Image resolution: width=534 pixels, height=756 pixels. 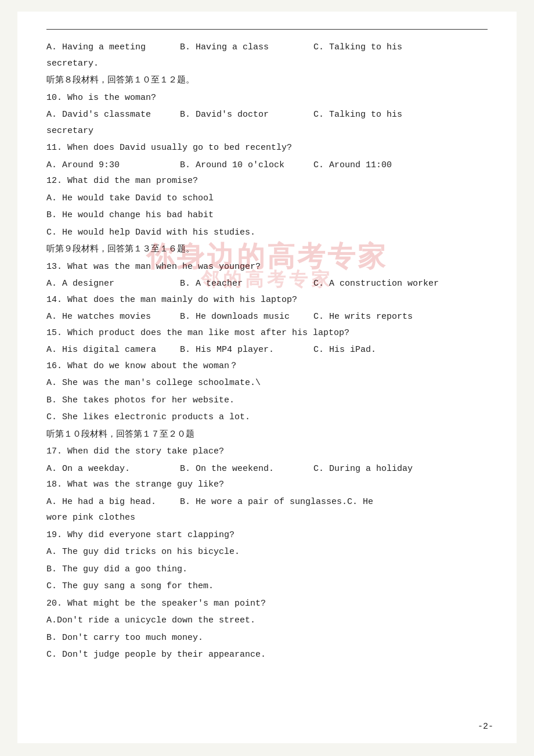 What do you see at coordinates (113, 165) in the screenshot?
I see `q11-option-a: A. Around 9:30` at bounding box center [113, 165].